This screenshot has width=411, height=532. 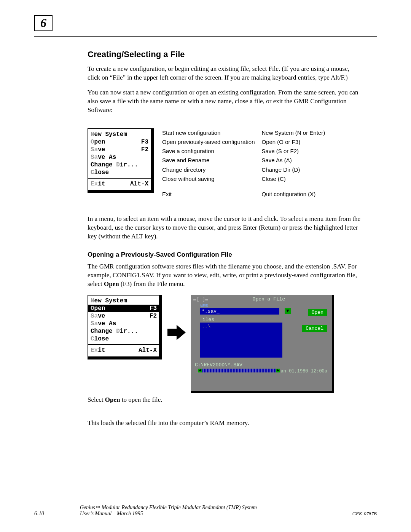 What do you see at coordinates (247, 191) in the screenshot?
I see `table-row: ExitQuit configuration (X)` at bounding box center [247, 191].